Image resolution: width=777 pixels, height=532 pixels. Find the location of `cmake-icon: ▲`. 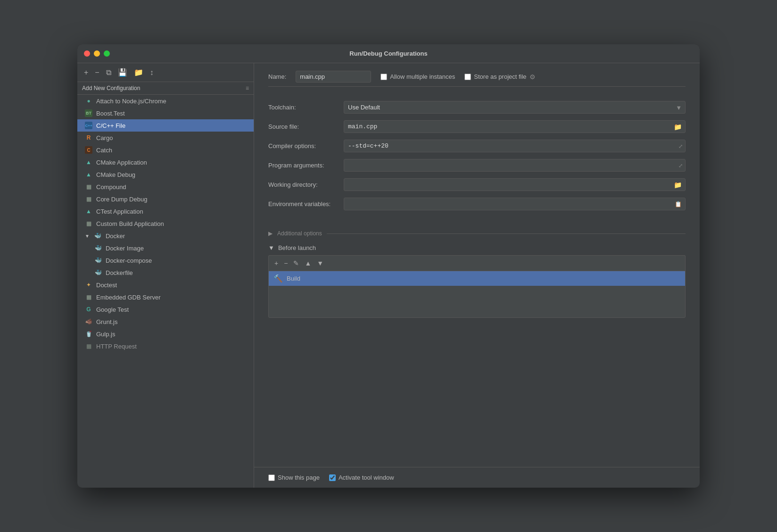

cmake-icon: ▲ is located at coordinates (89, 162).